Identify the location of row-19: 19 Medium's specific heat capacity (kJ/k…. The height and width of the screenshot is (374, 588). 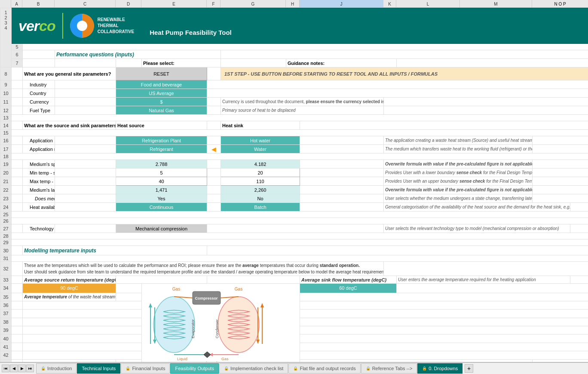
(294, 164).